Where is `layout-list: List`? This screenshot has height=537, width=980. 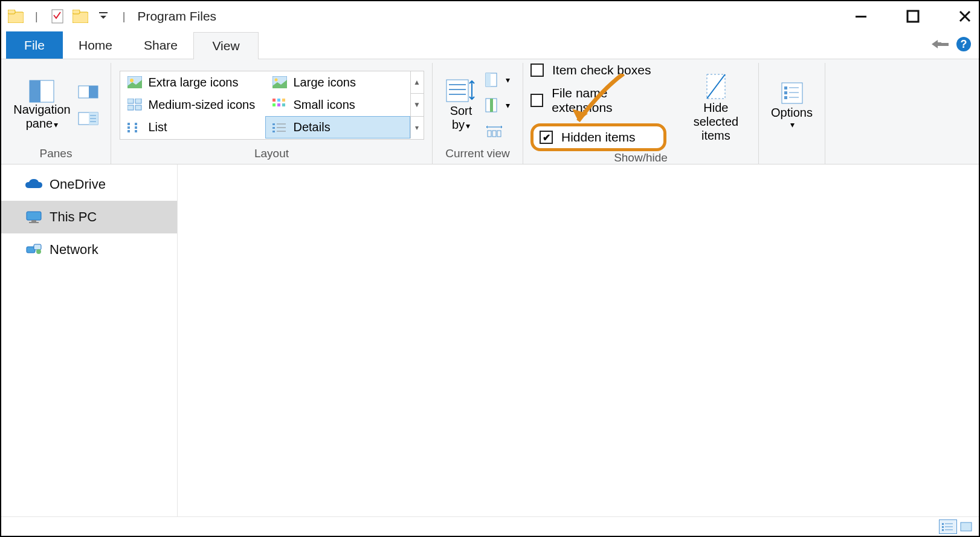
layout-list: List is located at coordinates (193, 127).